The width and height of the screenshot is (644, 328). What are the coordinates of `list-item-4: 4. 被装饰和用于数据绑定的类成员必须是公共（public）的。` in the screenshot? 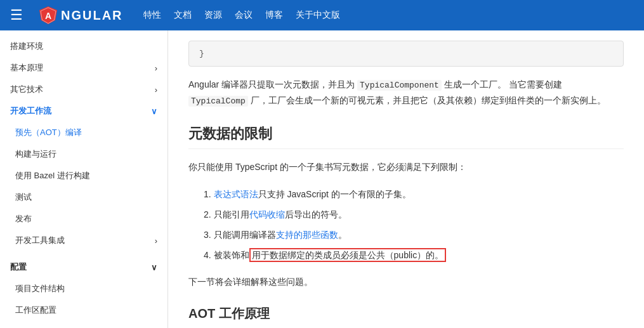 It's located at (414, 255).